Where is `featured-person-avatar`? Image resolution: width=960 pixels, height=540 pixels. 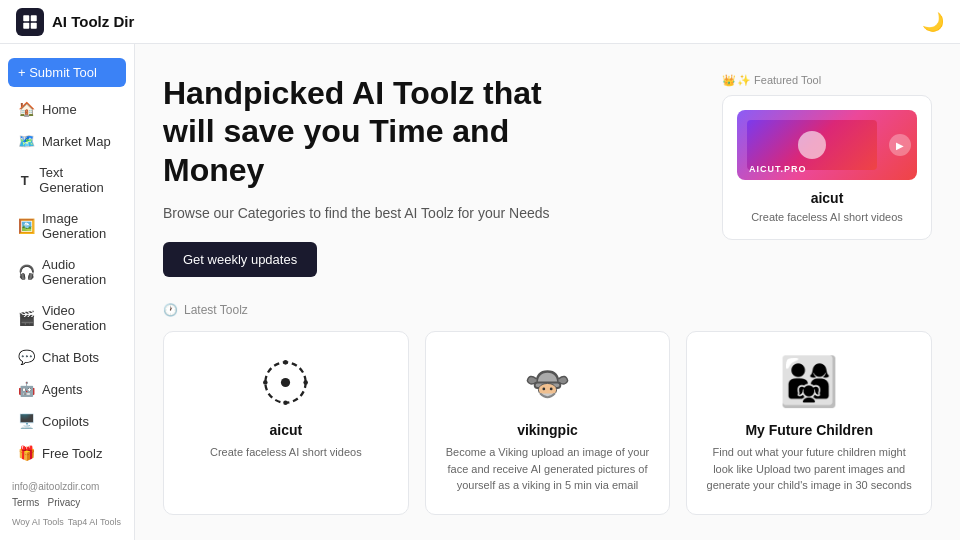 featured-person-avatar is located at coordinates (812, 145).